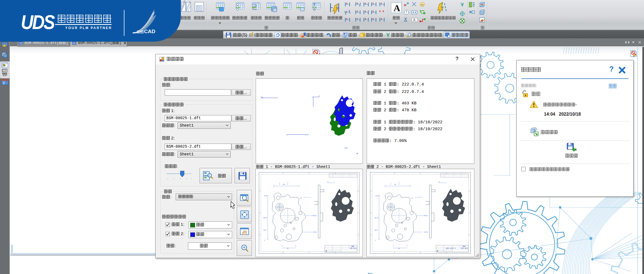  I want to click on svg-text: a, so click(405, 5).